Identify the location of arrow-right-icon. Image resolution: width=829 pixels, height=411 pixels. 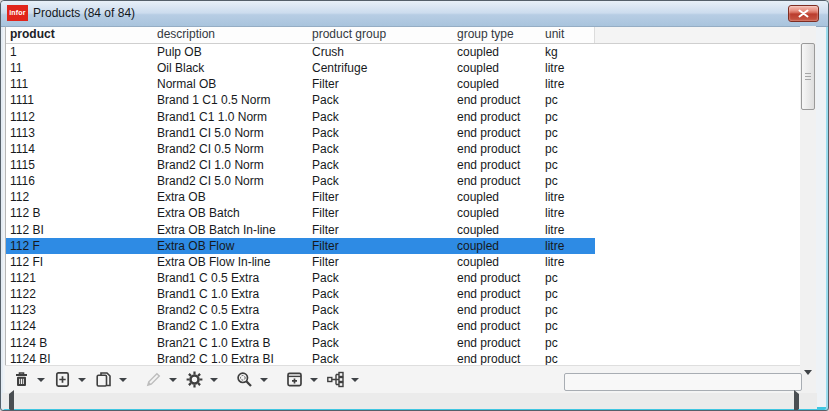
(796, 400).